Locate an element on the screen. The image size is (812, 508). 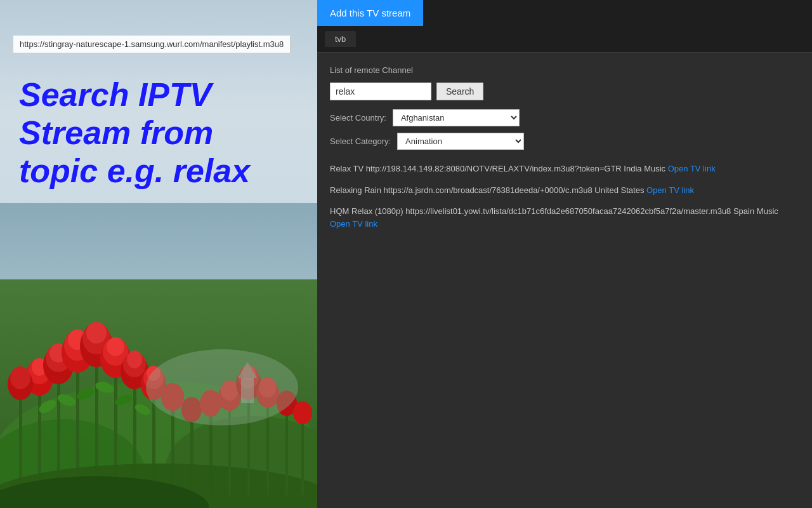
result-item-2: Relaxing Rain https://a.jsrdn.com/broadc… is located at coordinates (565, 190).